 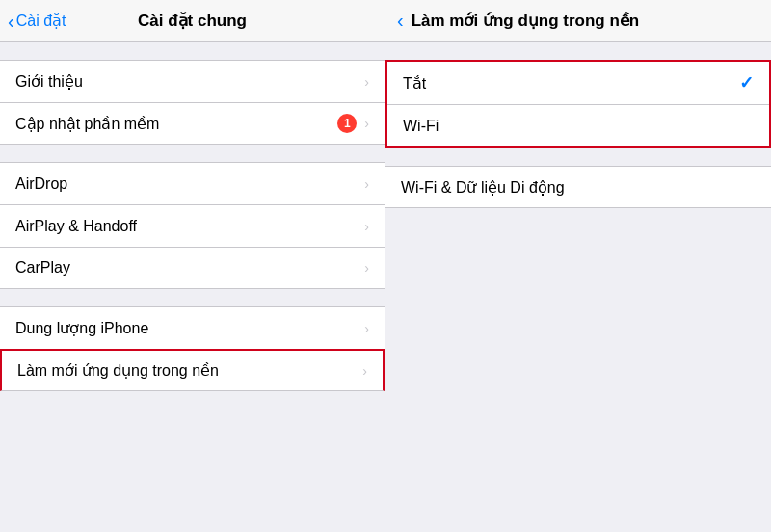 What do you see at coordinates (193, 21) in the screenshot?
I see `left-nav-bar: ‹ Cài đặt Cài đặt chung` at bounding box center [193, 21].